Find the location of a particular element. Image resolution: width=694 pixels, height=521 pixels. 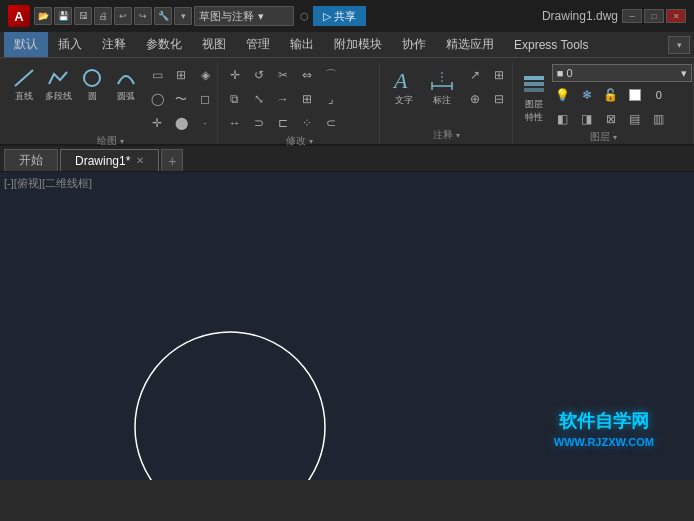

menu-parametric: 参数化 is located at coordinates (164, 44).